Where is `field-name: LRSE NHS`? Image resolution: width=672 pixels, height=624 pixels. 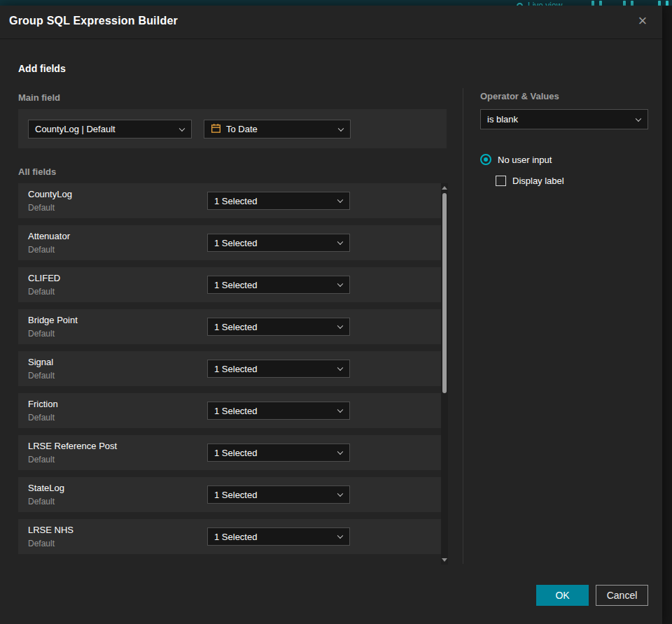 field-name: LRSE NHS is located at coordinates (50, 530).